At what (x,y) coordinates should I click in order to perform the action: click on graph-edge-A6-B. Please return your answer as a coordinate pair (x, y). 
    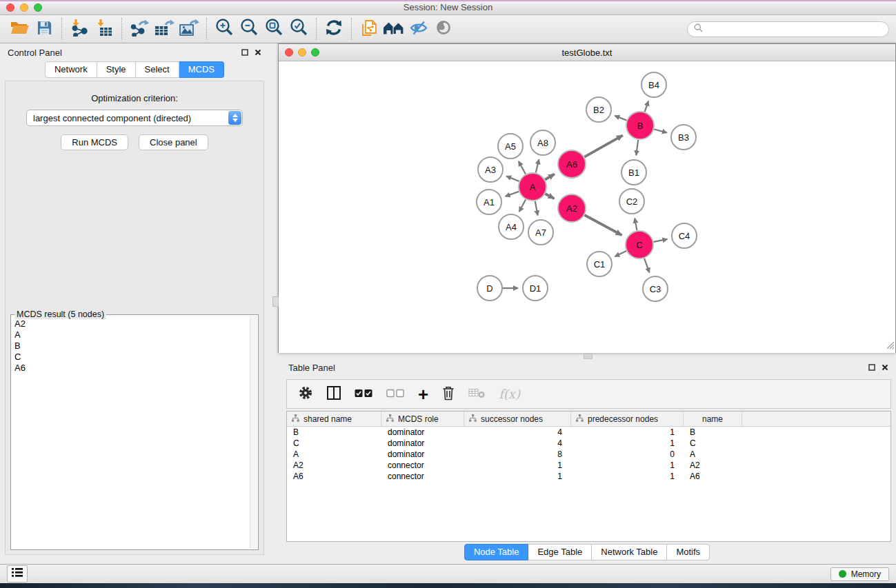
    Looking at the image, I should click on (604, 146).